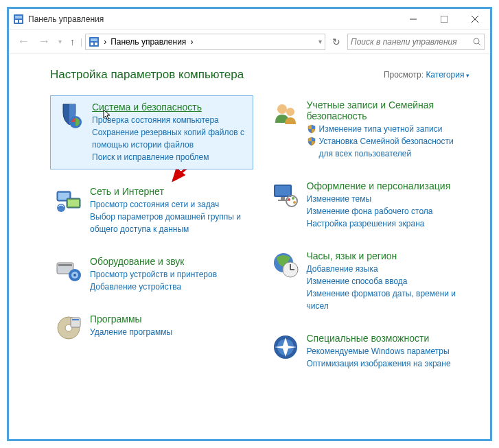 The width and height of the screenshot is (499, 448). What do you see at coordinates (152, 274) in the screenshot?
I see `category-hardware-sound: Оборудование и звукПросмотр устройств и …` at bounding box center [152, 274].